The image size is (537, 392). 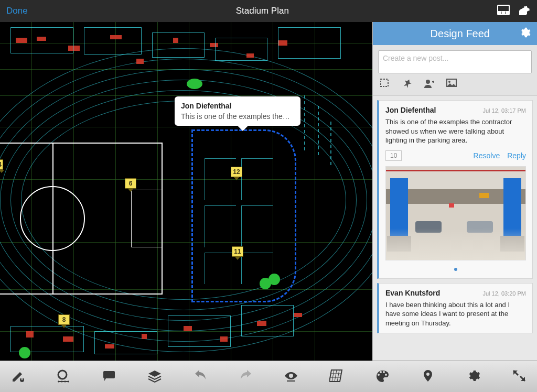 What do you see at coordinates (238, 106) in the screenshot?
I see `callout-author: Jon Diefenthal` at bounding box center [238, 106].